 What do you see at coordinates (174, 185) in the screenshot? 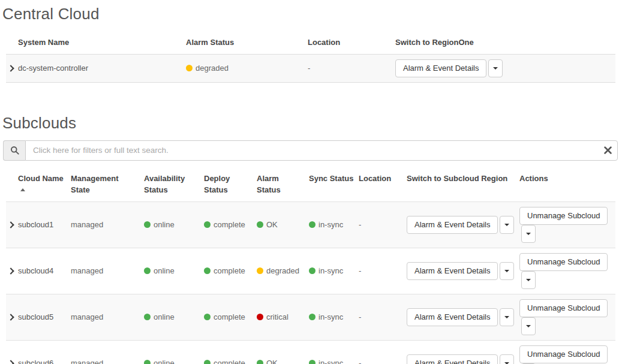
I see `col-availability-status: Availability Status` at bounding box center [174, 185].